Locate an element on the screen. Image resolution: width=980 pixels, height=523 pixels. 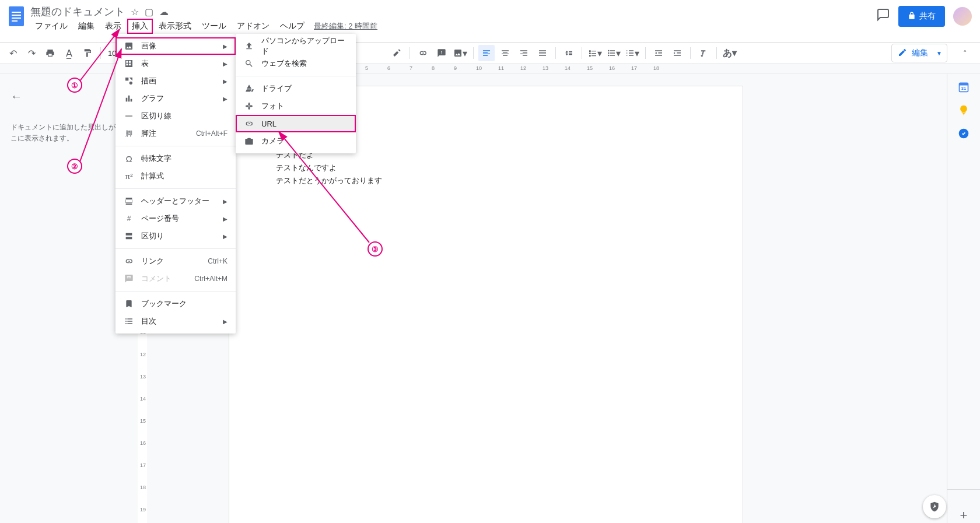
mode-label: 編集 is located at coordinates (920, 53).